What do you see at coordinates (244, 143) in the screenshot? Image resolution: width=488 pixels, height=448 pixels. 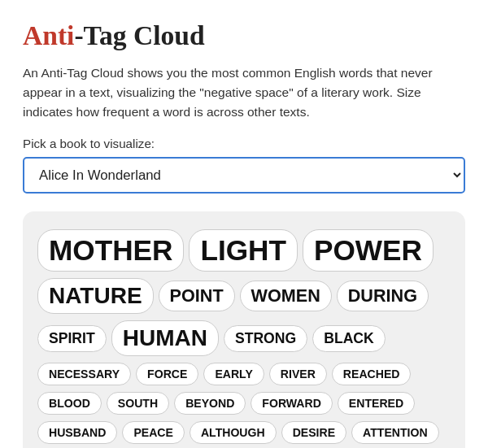 I see `pick-label: Pick a book to visualize:` at bounding box center [244, 143].